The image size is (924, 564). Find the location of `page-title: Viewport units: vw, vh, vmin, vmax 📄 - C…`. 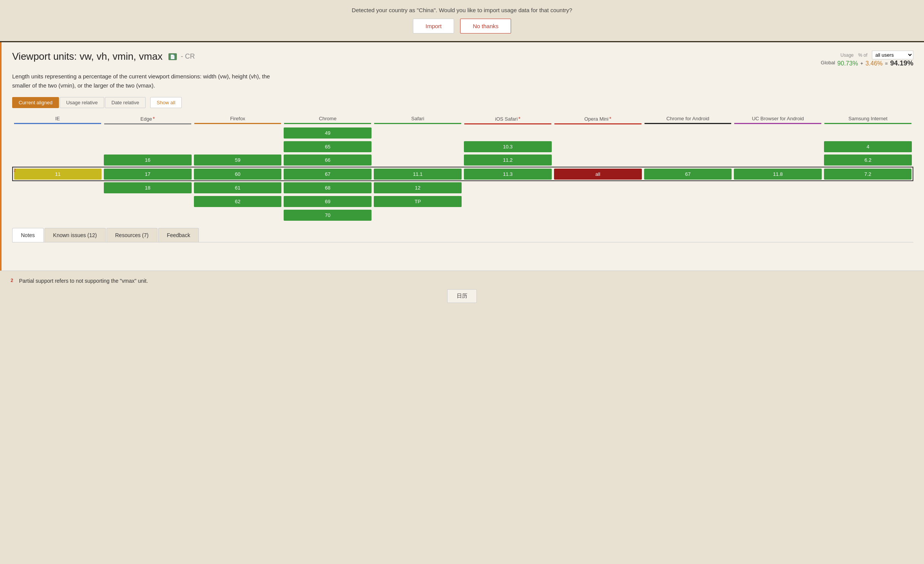

page-title: Viewport units: vw, vh, vmin, vmax 📄 - C… is located at coordinates (103, 56).